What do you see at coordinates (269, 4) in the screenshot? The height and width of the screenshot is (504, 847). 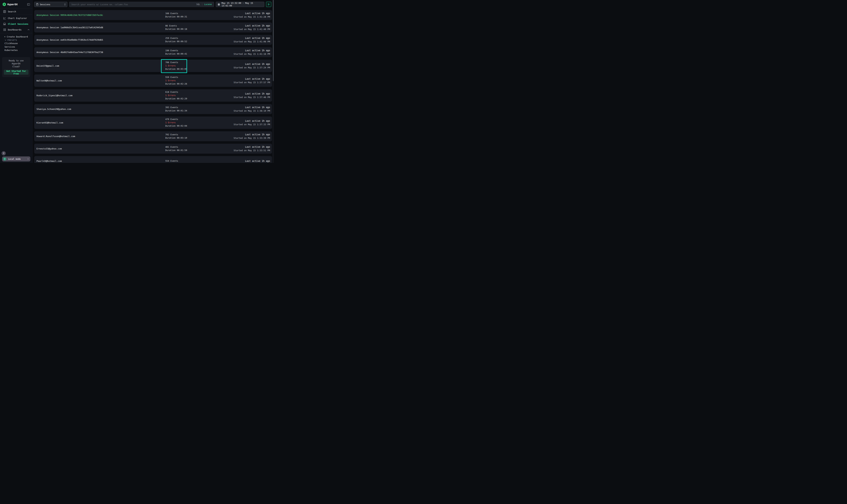 I see `run-search-button` at bounding box center [269, 4].